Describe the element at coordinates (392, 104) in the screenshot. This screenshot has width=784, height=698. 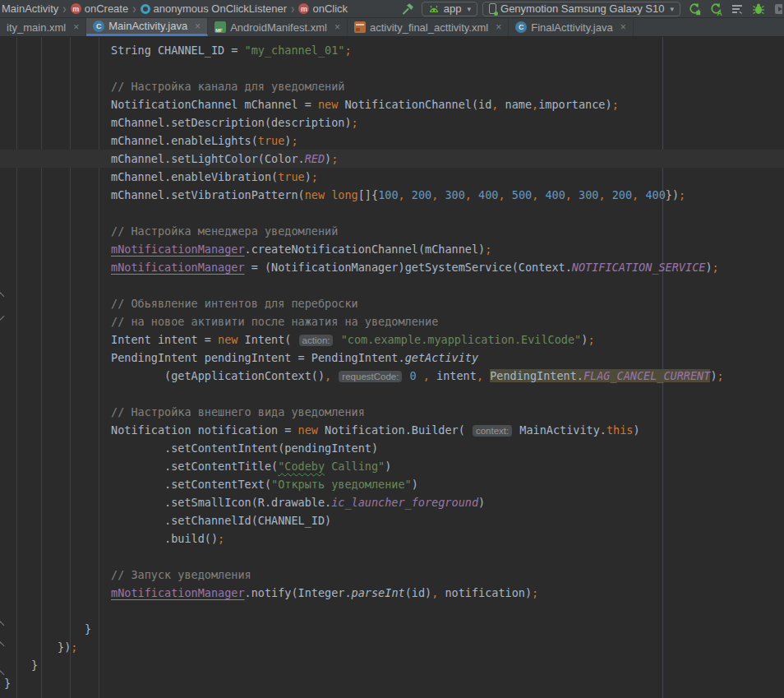
I see `code-line: NotificationChannel mChannel = new Notif…` at that location.